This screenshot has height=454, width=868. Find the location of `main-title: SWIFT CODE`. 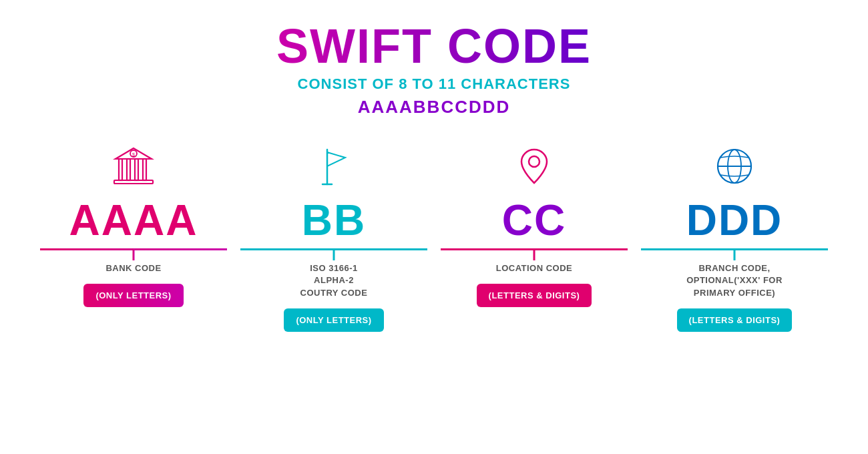

main-title: SWIFT CODE is located at coordinates (434, 47).